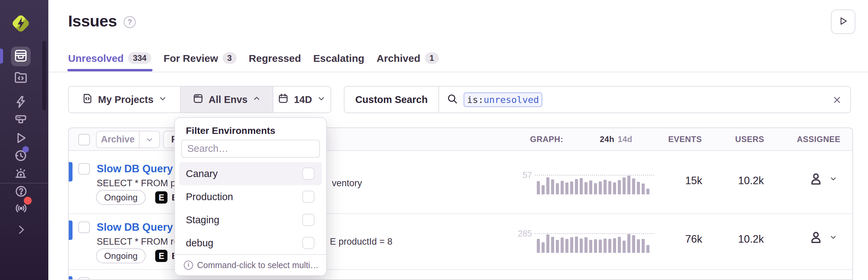 Image resolution: width=868 pixels, height=280 pixels. Describe the element at coordinates (21, 191) in the screenshot. I see `sidebar-item-help` at that location.